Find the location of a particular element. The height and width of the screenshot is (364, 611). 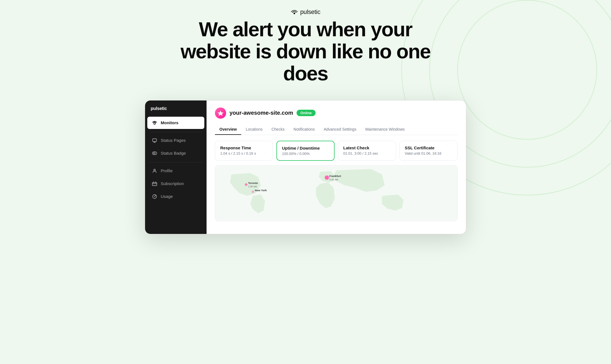

stat-label-ssl: SSL Certificate is located at coordinates (428, 148).